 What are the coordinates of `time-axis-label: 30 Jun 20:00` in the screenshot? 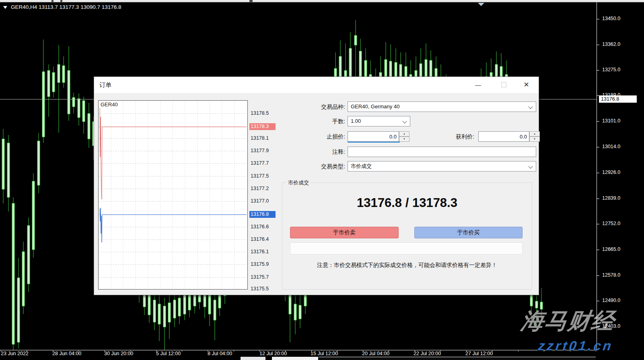 It's located at (119, 354).